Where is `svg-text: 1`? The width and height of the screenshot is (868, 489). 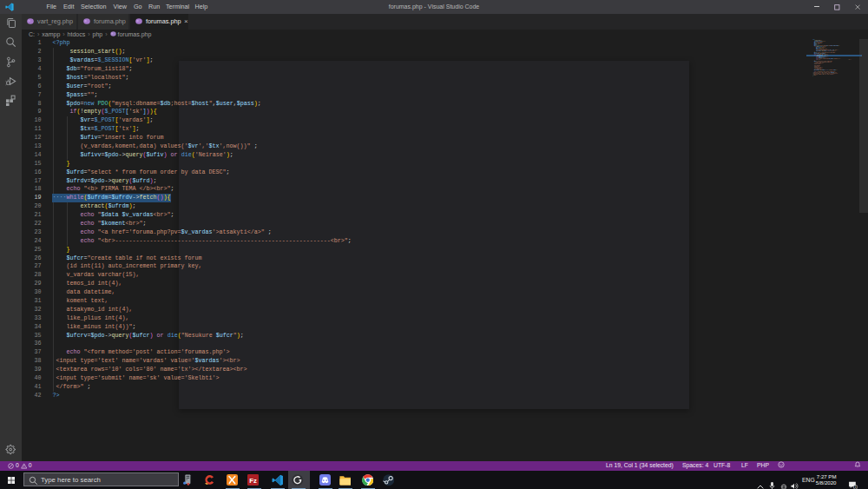 svg-text: 1 is located at coordinates (856, 487).